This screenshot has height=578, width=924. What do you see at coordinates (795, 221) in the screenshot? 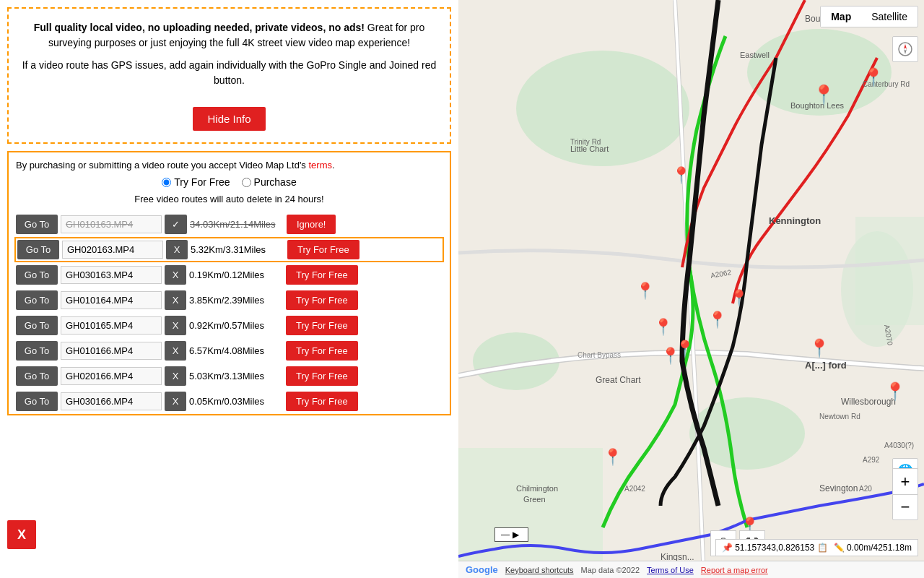
I see `svg-text: Kennington` at bounding box center [795, 221].